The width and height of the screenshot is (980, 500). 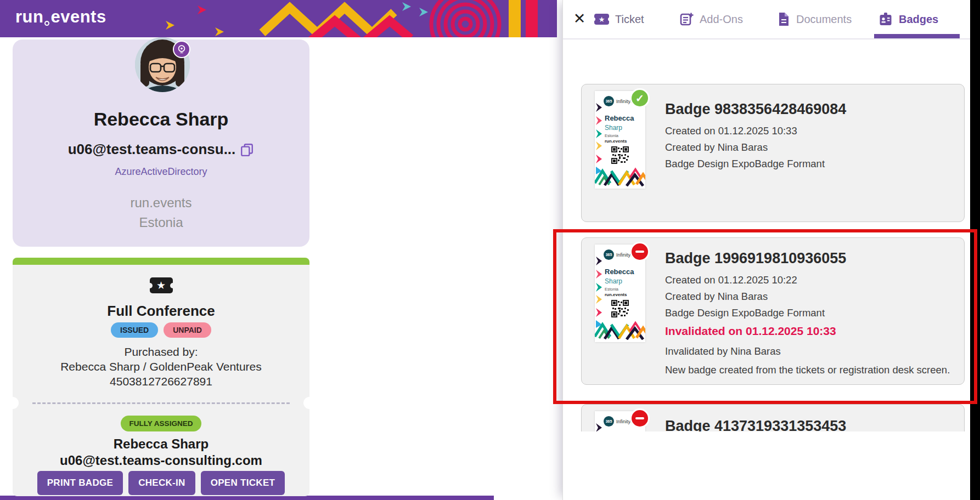 I want to click on logo-ring-icon, so click(x=47, y=23).